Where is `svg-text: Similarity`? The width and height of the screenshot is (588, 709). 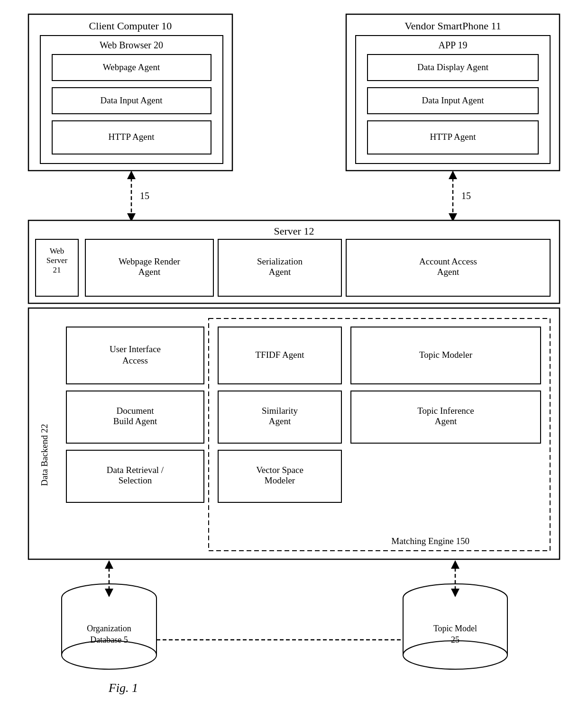
svg-text: Similarity is located at coordinates (280, 410).